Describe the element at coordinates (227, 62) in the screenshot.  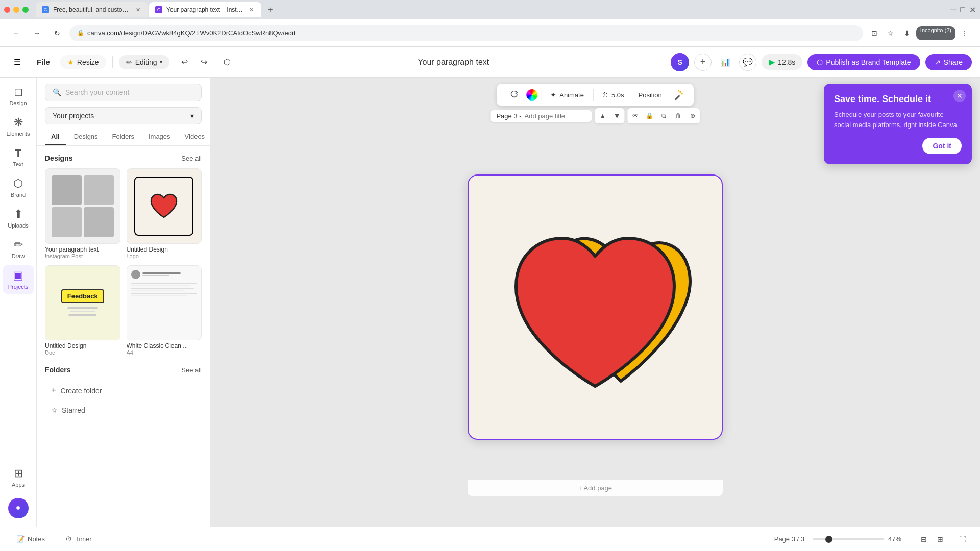
I see `more-options-button: ⬡` at that location.